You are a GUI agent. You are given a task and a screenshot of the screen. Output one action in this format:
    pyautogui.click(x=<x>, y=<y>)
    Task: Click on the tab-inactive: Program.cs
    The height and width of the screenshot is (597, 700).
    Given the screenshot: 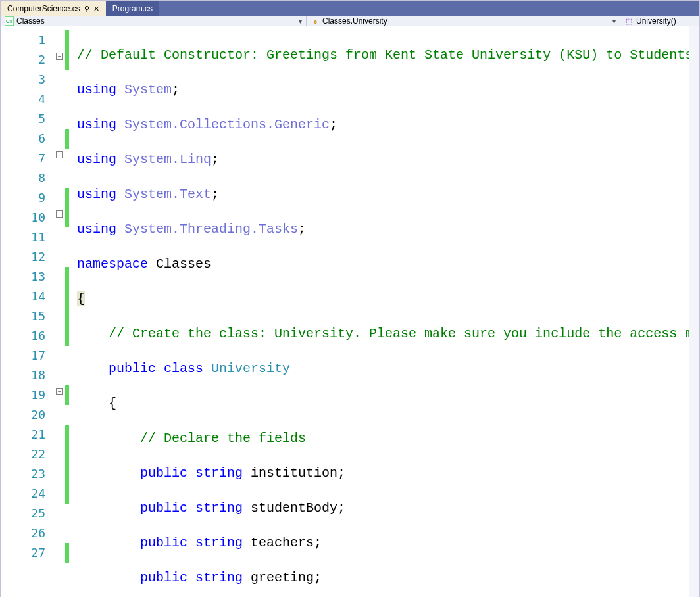 What is the action you would take?
    pyautogui.click(x=133, y=9)
    